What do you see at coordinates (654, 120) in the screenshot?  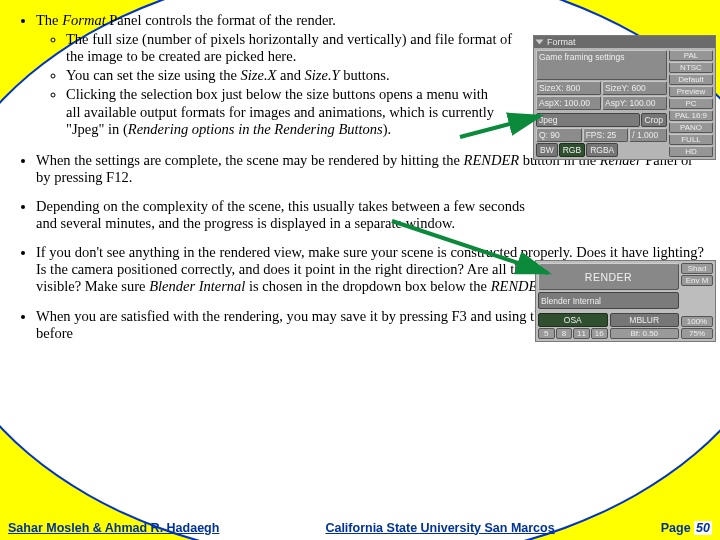 I see `crop-toggle: Crop` at bounding box center [654, 120].